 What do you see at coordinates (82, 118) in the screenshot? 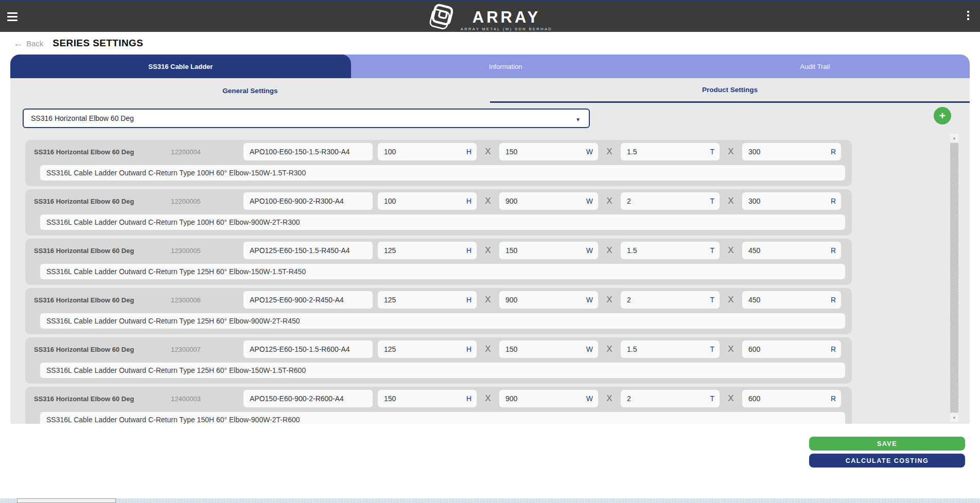
I see `series-select-value: SS316 Horizontal Elbow 60 Deg` at bounding box center [82, 118].